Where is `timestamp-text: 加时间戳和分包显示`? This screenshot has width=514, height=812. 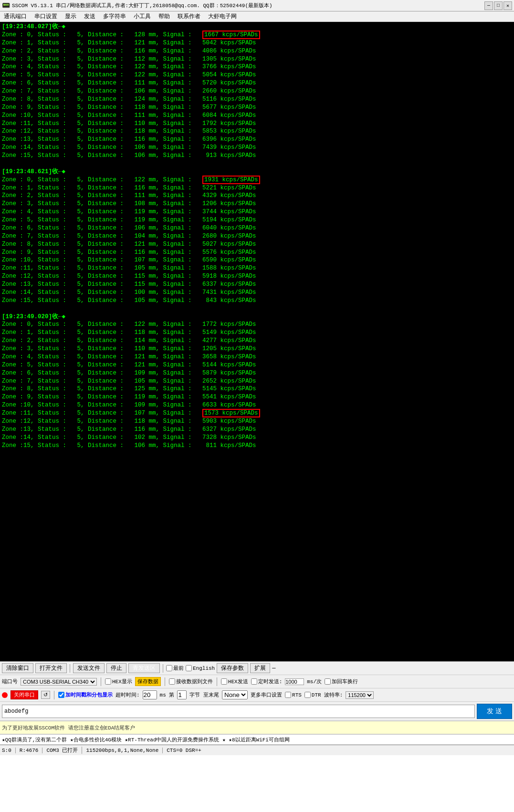 timestamp-text: 加时间戳和分包显示 is located at coordinates (89, 695).